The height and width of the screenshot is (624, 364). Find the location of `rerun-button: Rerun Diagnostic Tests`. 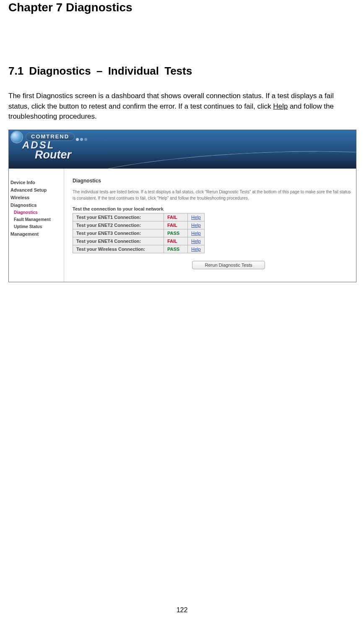

rerun-button: Rerun Diagnostic Tests is located at coordinates (229, 265).